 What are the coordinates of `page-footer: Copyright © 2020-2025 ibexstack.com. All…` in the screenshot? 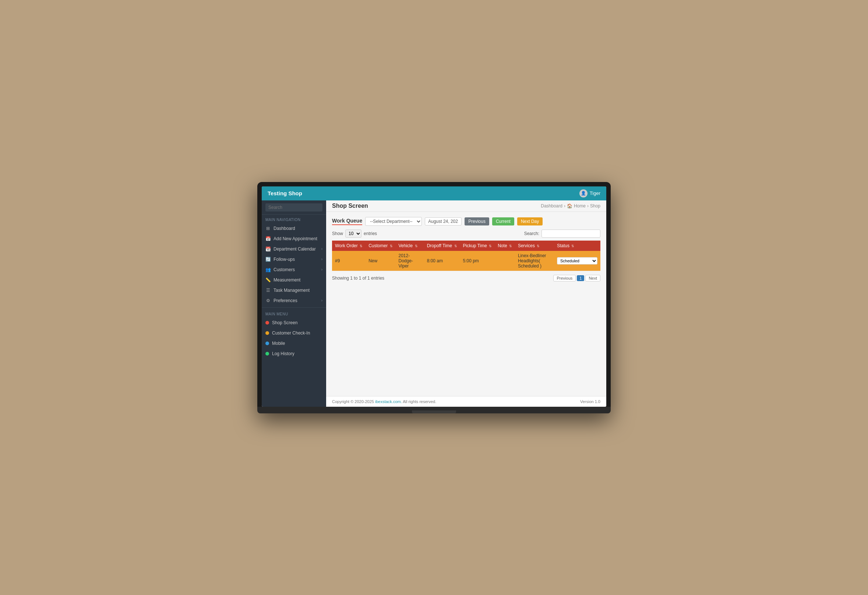 It's located at (466, 401).